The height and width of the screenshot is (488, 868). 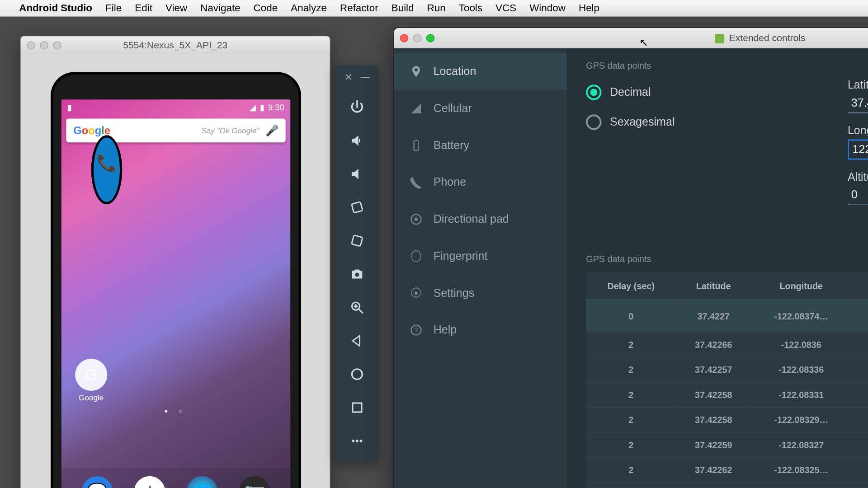 What do you see at coordinates (727, 380) in the screenshot?
I see `gps-table: Delay (sec) Latitude Longitude Elevation…` at bounding box center [727, 380].